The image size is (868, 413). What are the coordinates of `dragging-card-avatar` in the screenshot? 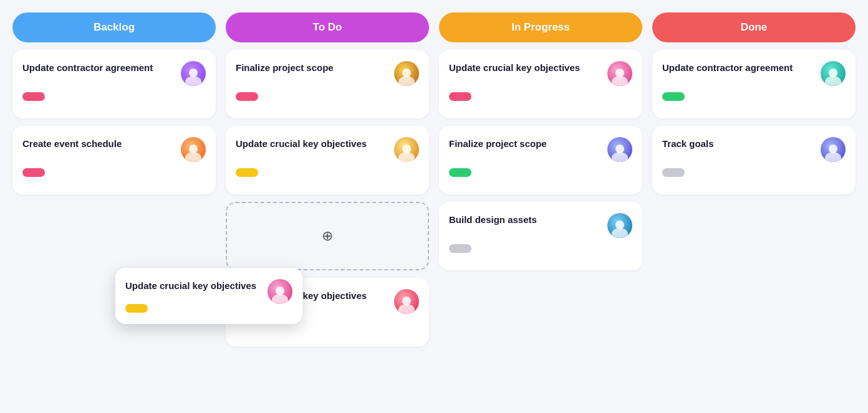 It's located at (280, 292).